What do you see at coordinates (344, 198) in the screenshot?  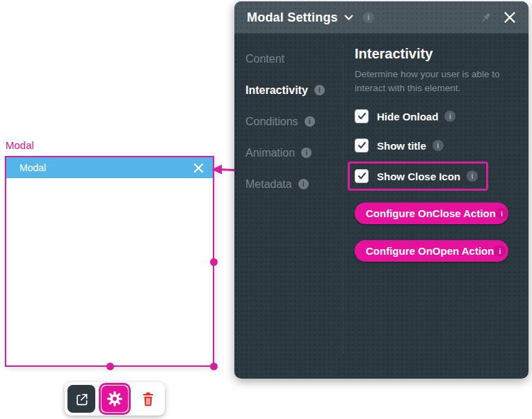 I see `panel-divider` at bounding box center [344, 198].